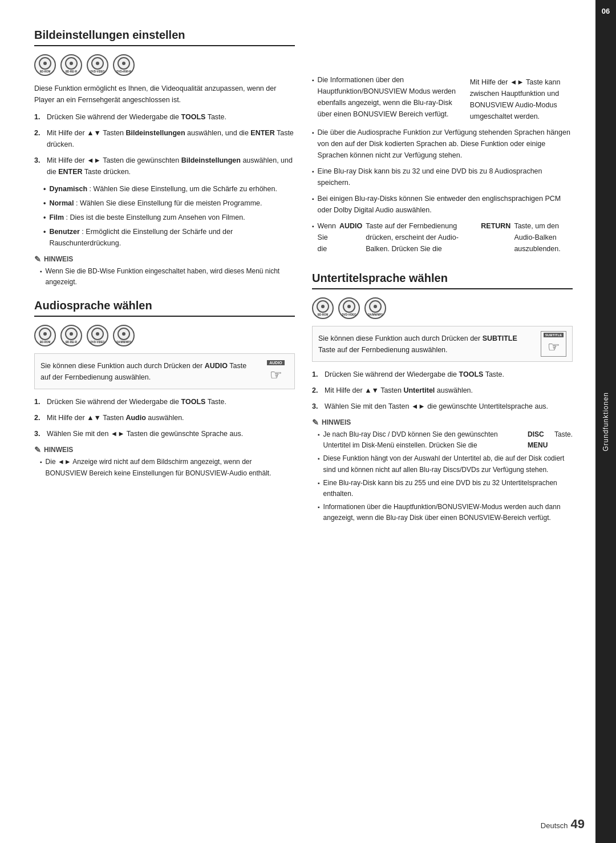 The width and height of the screenshot is (616, 843). Describe the element at coordinates (443, 374) in the screenshot. I see `sub-step-1: 1. Drücken Sie während der Wiedergabe di…` at that location.